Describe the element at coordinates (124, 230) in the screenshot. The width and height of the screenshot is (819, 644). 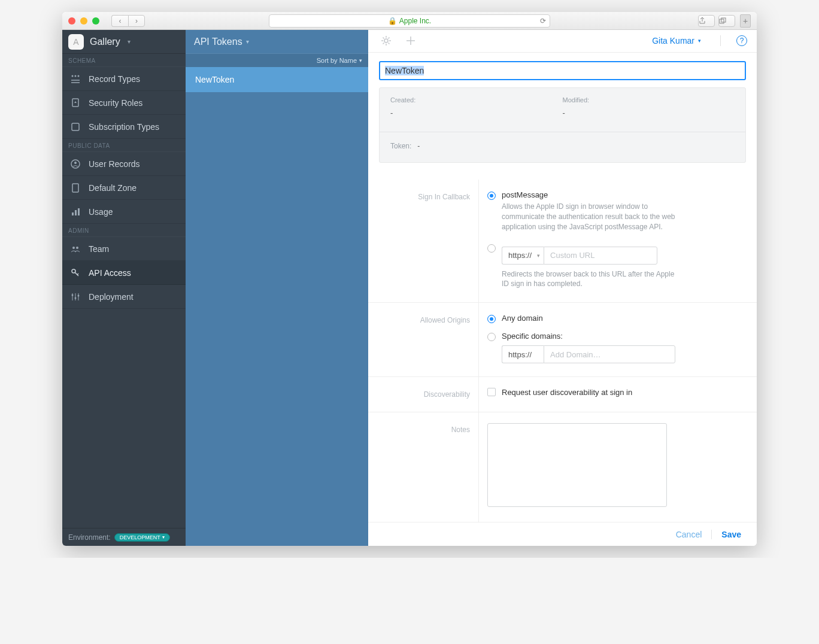
I see `section-header-admin: ADMIN` at that location.